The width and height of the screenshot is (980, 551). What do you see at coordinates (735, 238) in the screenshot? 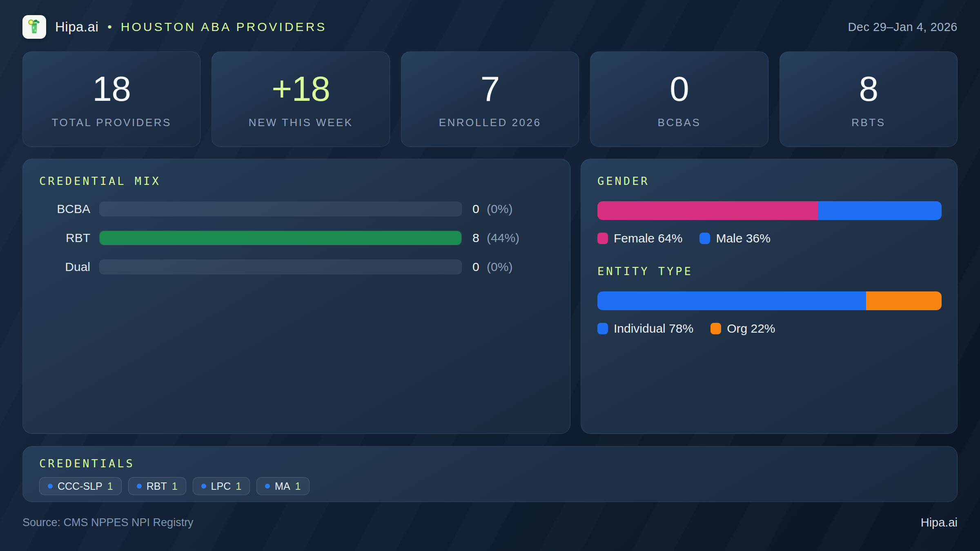
I see `legend-item-male: Male 36%` at bounding box center [735, 238].